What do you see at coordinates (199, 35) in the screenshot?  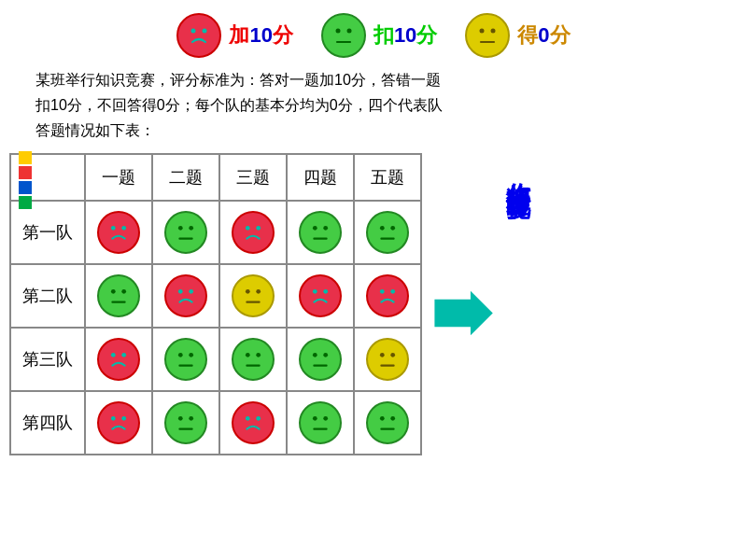 I see `sad-face-svg` at bounding box center [199, 35].